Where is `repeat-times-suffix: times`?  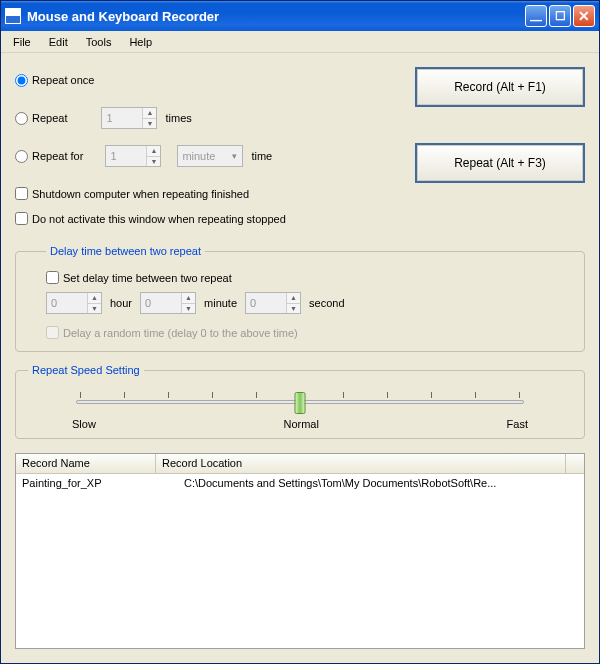
repeat-times-suffix: times is located at coordinates (178, 118).